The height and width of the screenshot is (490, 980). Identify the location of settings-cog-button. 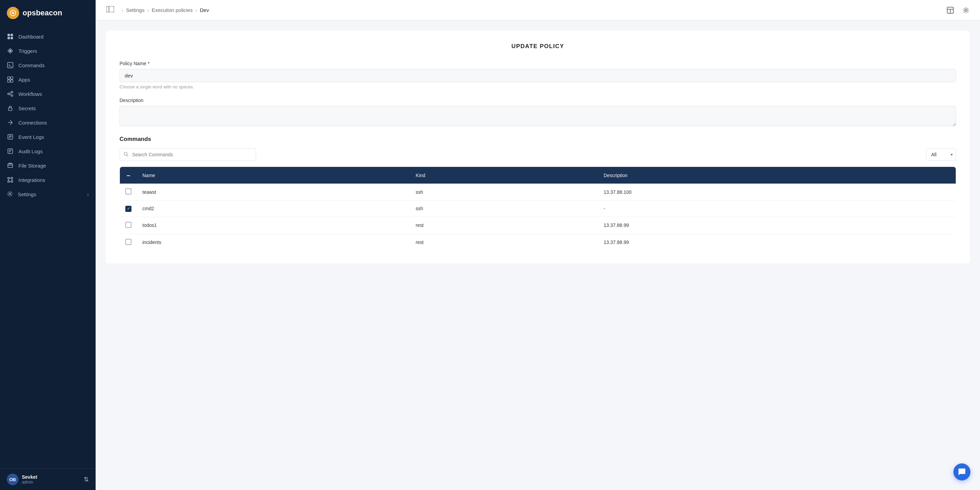
(966, 10).